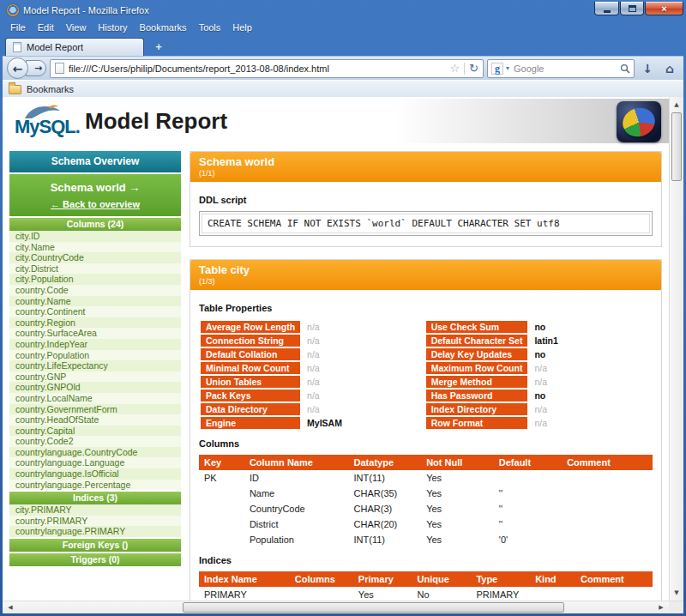  Describe the element at coordinates (552, 579) in the screenshot. I see `column-header: Kind` at that location.